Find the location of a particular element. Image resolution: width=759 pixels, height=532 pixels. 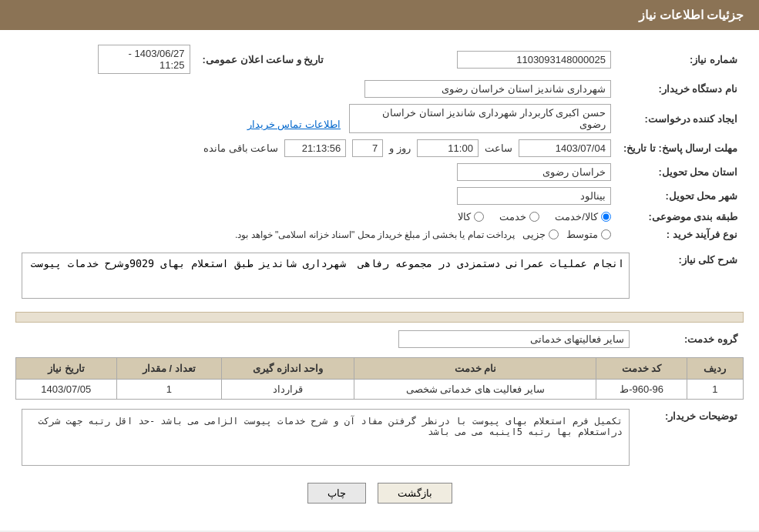

category-goods-label: کالا is located at coordinates (464, 217).